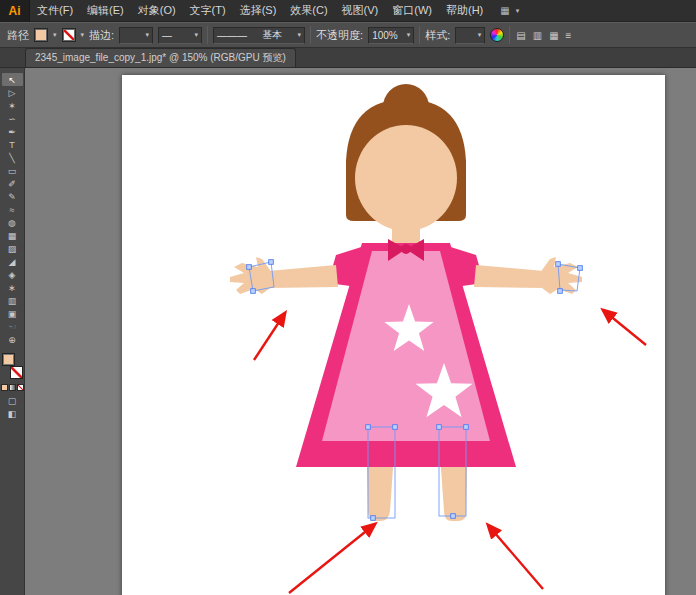 The image size is (696, 595). Describe the element at coordinates (12, 132) in the screenshot. I see `pen-tool: ✒` at that location.